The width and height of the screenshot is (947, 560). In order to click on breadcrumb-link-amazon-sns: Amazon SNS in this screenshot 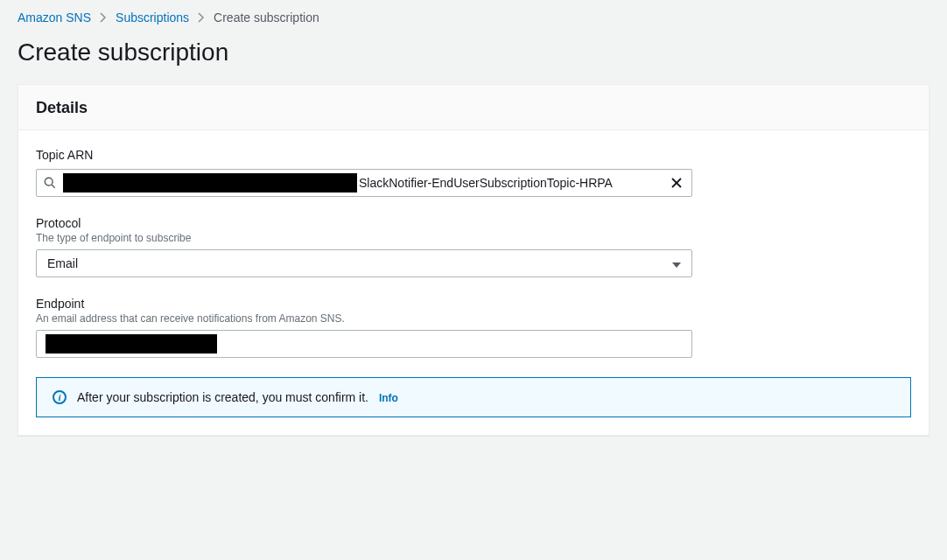, I will do `click(54, 18)`.